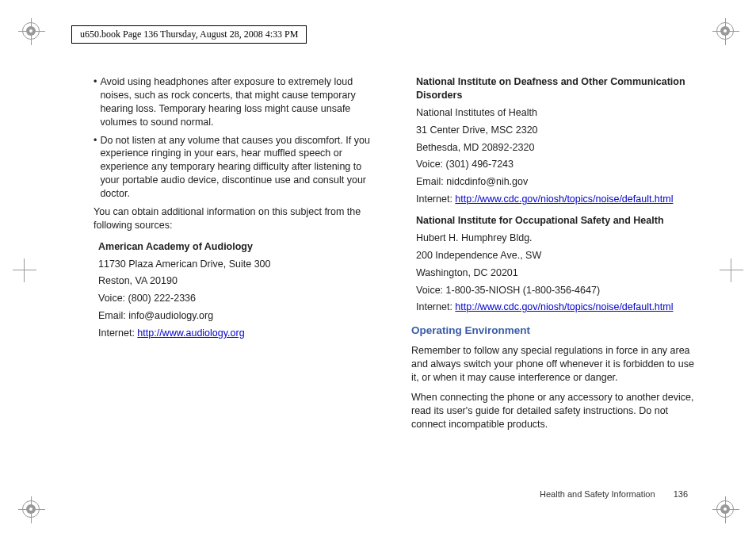  What do you see at coordinates (241, 102) in the screenshot?
I see `bullet-text: Avoid using headphones after exposure to…` at bounding box center [241, 102].